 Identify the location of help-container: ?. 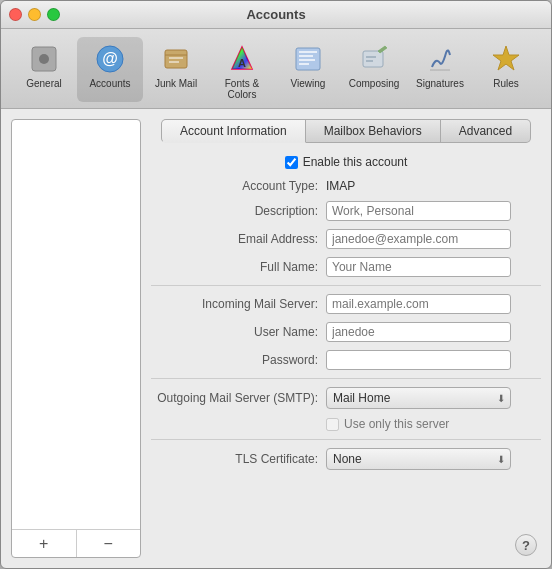
(346, 546).